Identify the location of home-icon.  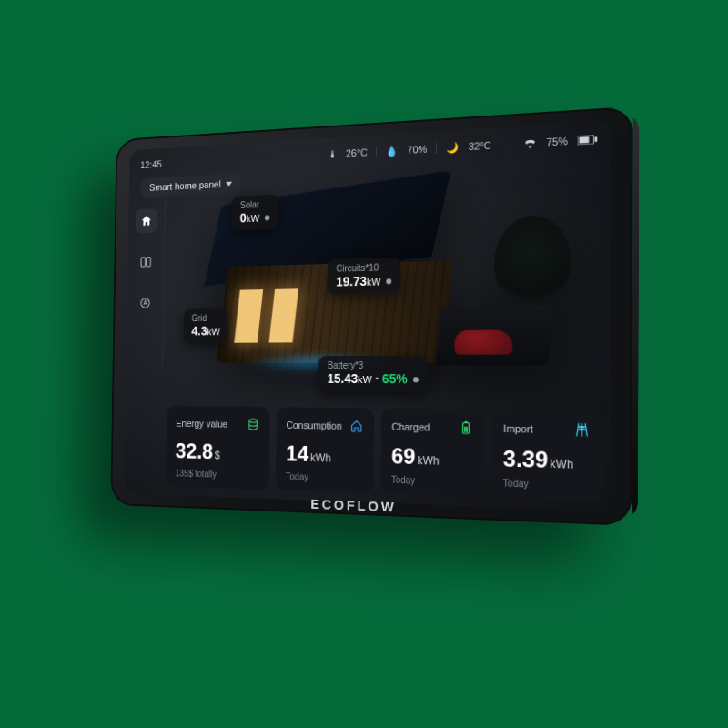
(357, 426).